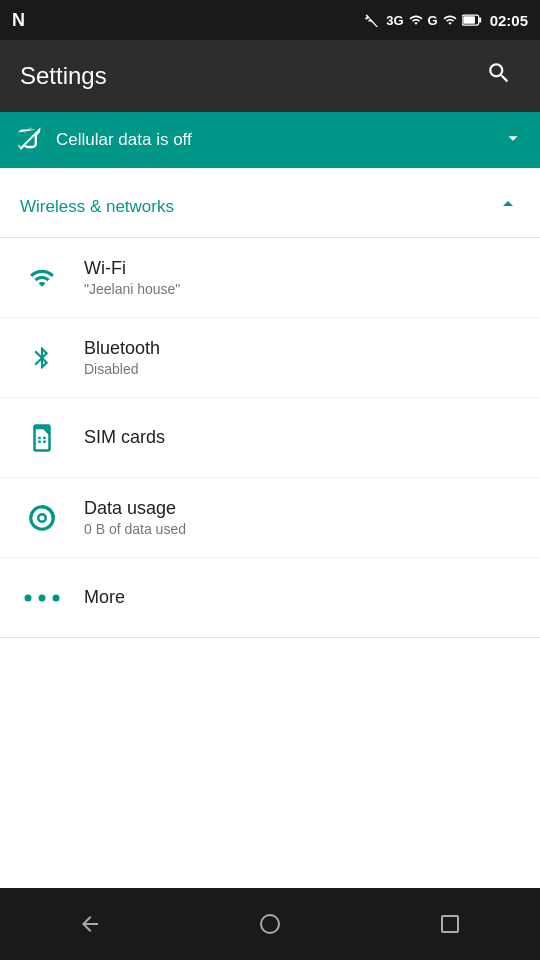  Describe the element at coordinates (446, 20) in the screenshot. I see `status-bar-right: 3G G 02:05` at that location.